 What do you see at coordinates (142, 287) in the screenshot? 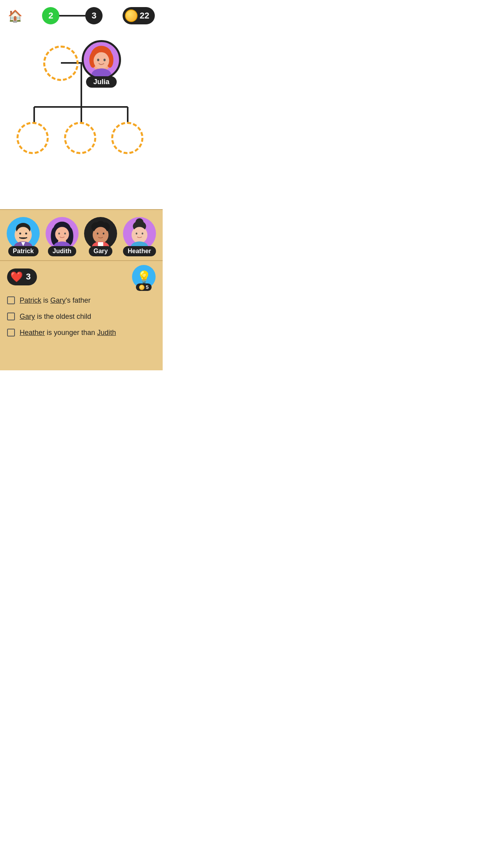
I see `hint-coin-icon` at bounding box center [142, 287].